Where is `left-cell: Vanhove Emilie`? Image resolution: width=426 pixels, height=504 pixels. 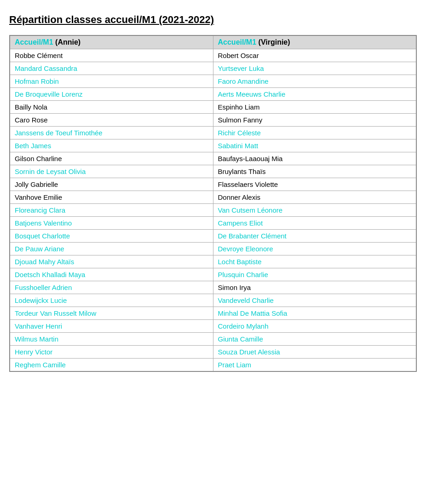
left-cell: Vanhove Emilie is located at coordinates (111, 197).